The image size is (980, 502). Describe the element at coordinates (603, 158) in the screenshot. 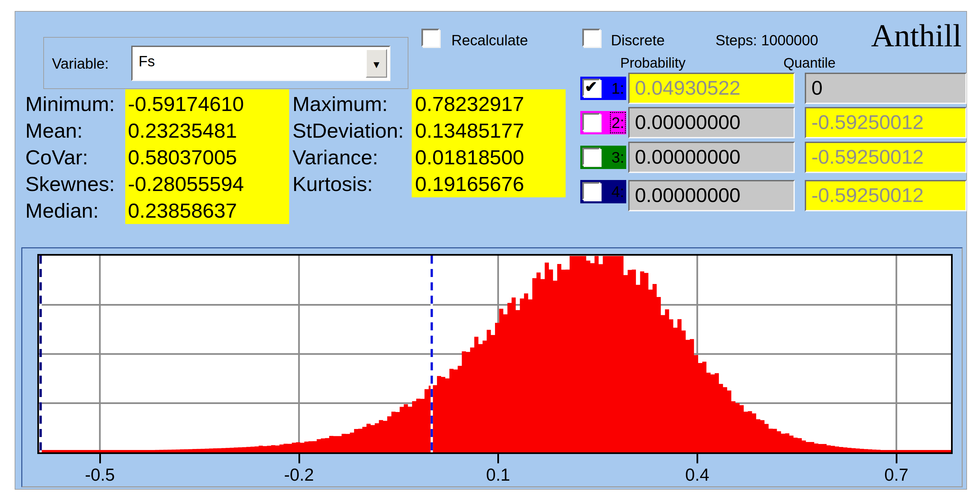

I see `percentile-3-color-swatch: ✔ 3:` at that location.